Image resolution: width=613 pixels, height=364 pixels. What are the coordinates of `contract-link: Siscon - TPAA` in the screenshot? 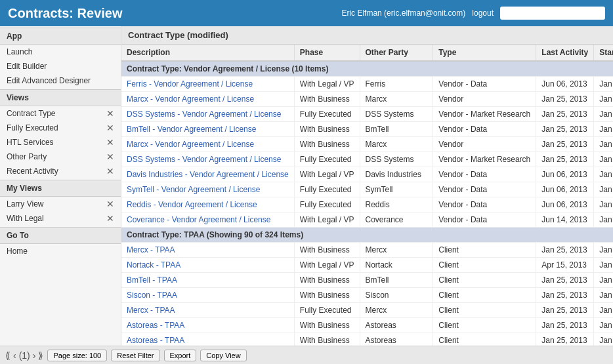 It's located at (152, 295).